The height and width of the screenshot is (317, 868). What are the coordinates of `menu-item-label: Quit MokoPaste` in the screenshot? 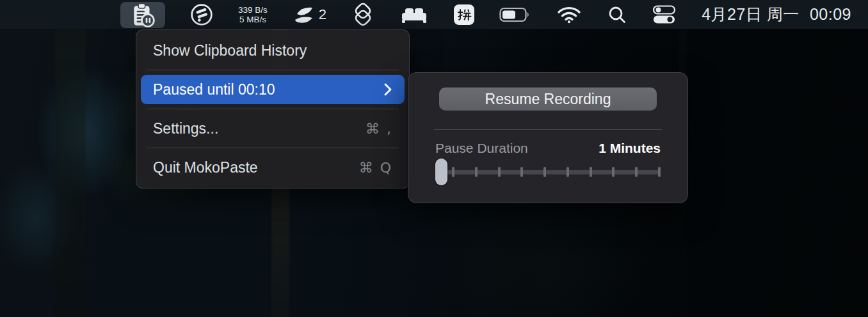 It's located at (205, 167).